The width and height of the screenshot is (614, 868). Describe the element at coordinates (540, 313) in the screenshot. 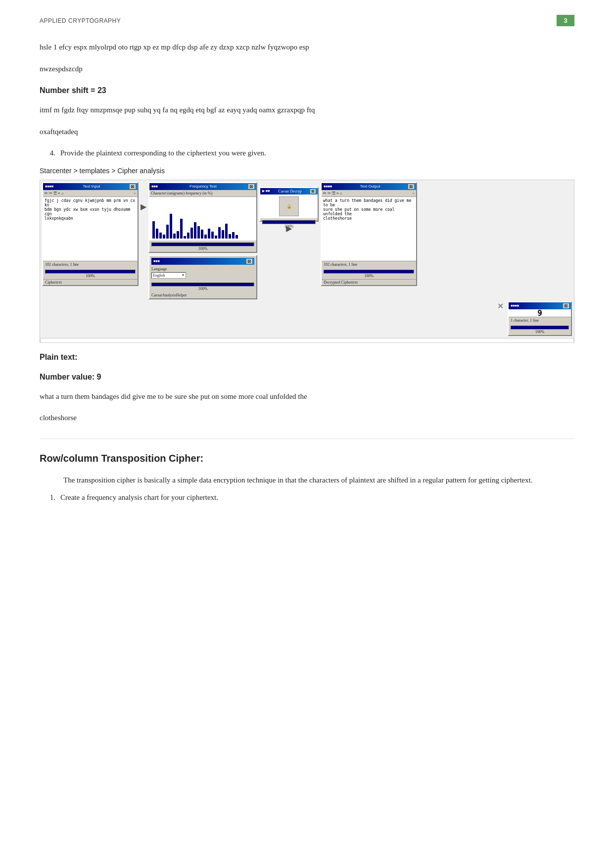

I see `panel-small-content: 9` at that location.